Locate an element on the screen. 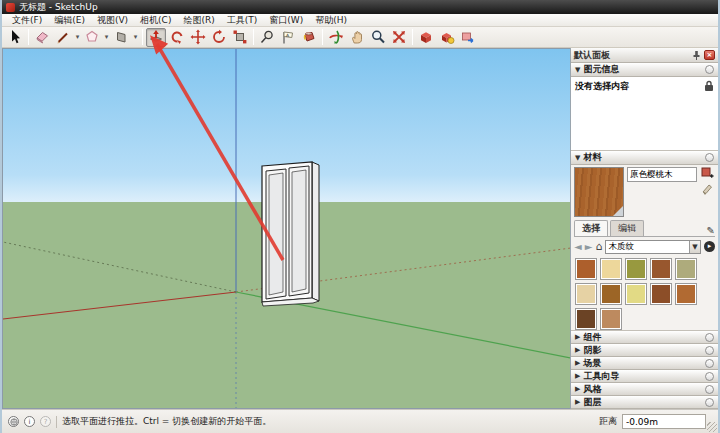 The width and height of the screenshot is (720, 433). status-divider is located at coordinates (56, 422).